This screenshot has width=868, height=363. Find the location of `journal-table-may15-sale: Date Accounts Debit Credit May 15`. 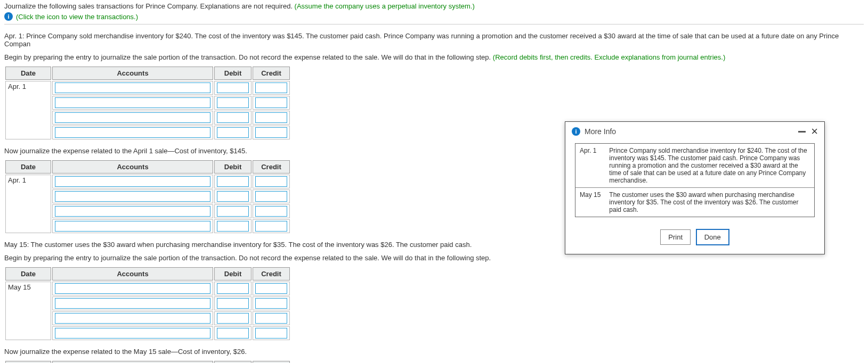

journal-table-may15-sale: Date Accounts Debit Credit May 15 is located at coordinates (148, 303).